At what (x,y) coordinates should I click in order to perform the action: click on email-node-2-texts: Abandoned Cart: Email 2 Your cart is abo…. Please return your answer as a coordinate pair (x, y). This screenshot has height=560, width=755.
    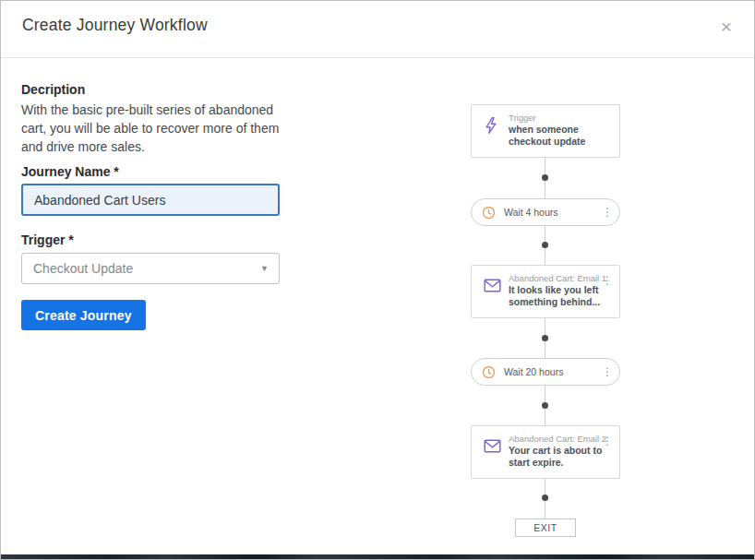
    Looking at the image, I should click on (561, 451).